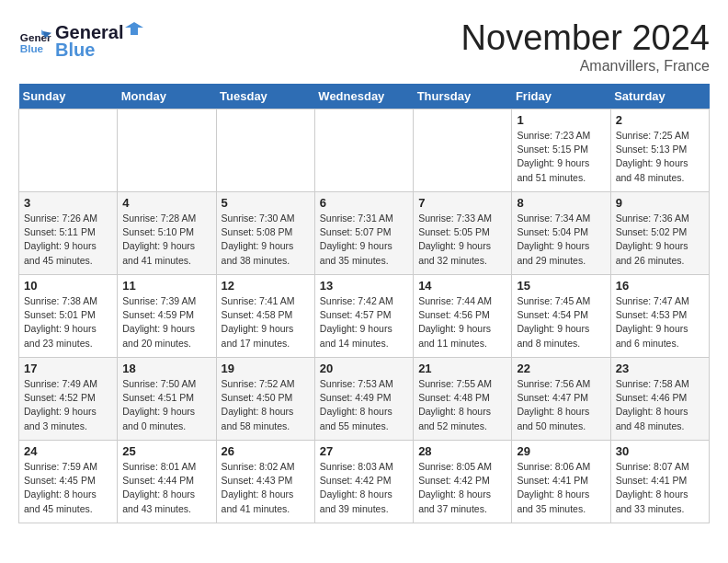 The width and height of the screenshot is (728, 563). I want to click on day-info: Sunrise: 7:47 AM Sunset: 4:53 PM Dayligh…, so click(660, 322).